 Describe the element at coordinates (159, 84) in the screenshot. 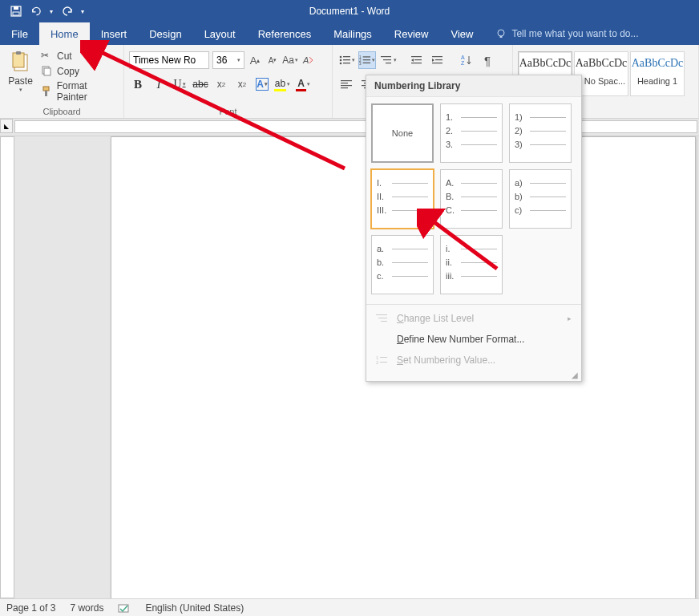

I see `italic-button: I` at that location.